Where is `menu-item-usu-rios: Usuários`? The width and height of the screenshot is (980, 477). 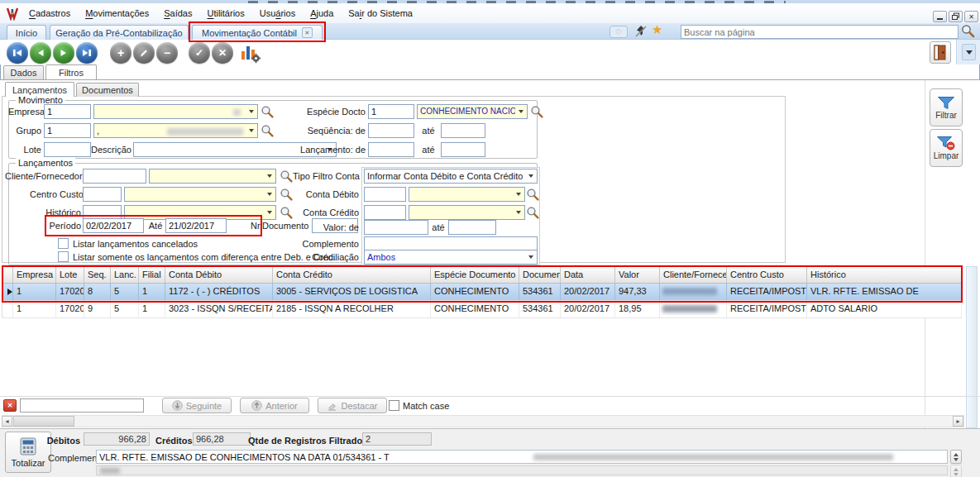 menu-item-usu-rios: Usuários is located at coordinates (278, 13).